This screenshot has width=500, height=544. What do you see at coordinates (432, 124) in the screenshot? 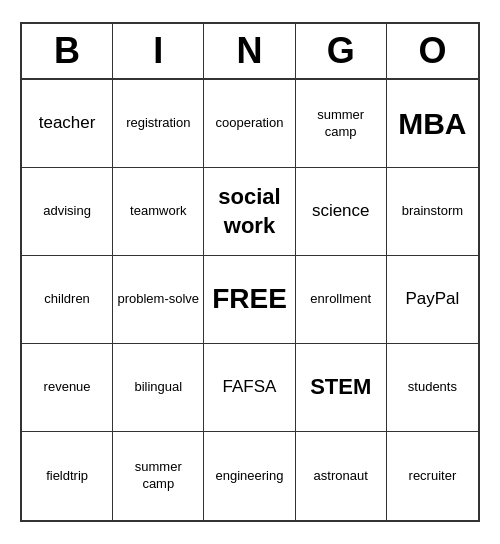
I see `bingo-cell-4: MBA` at bounding box center [432, 124].